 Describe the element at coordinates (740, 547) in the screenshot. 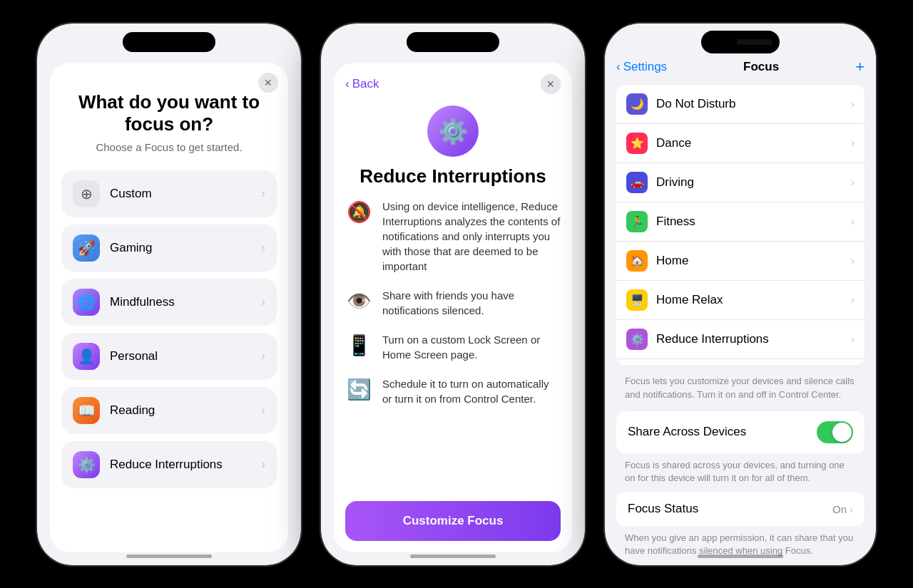

I see `focus-status-footer: When you give an app permission, it can …` at that location.